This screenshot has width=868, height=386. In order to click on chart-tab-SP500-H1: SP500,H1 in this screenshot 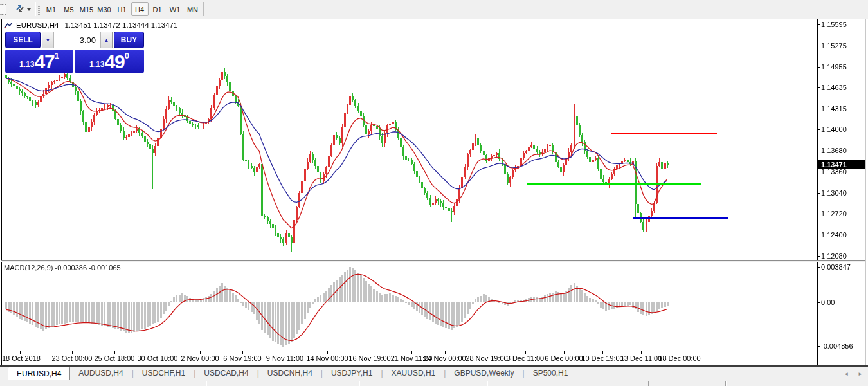, I will do `click(550, 373)`.